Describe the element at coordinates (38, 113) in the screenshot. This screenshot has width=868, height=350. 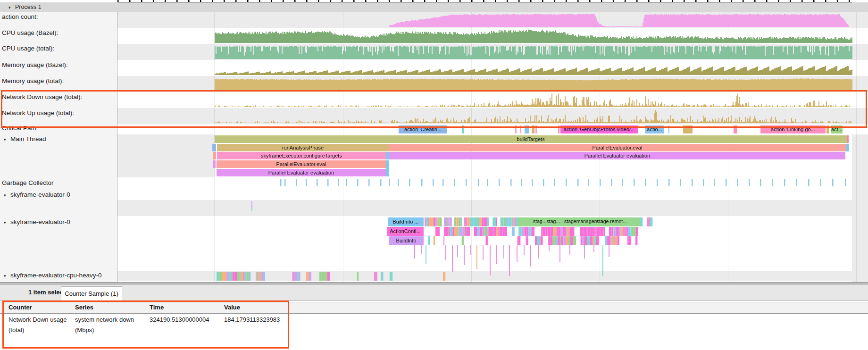
I see `track-name-text: Network Up usage (total):` at that location.